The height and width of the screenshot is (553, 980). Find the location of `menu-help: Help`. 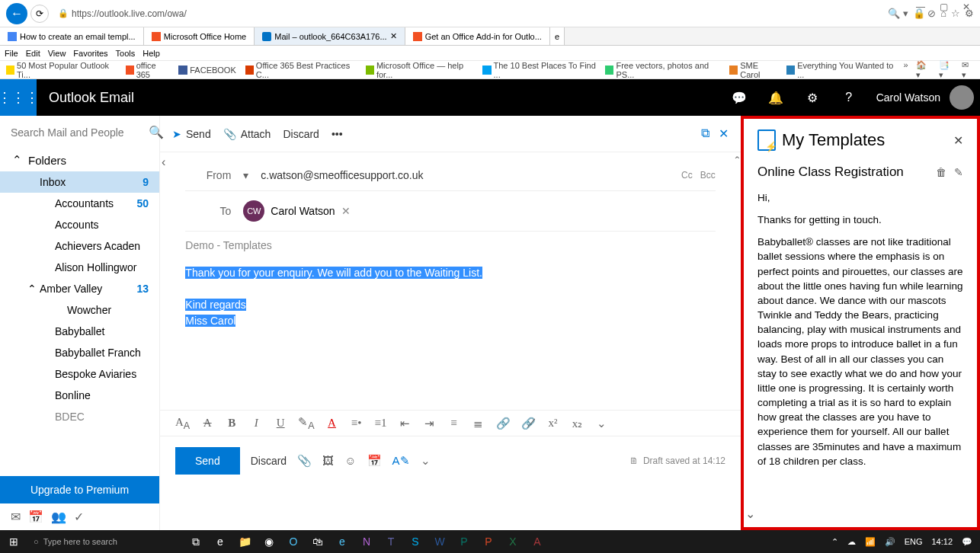

menu-help: Help is located at coordinates (151, 53).